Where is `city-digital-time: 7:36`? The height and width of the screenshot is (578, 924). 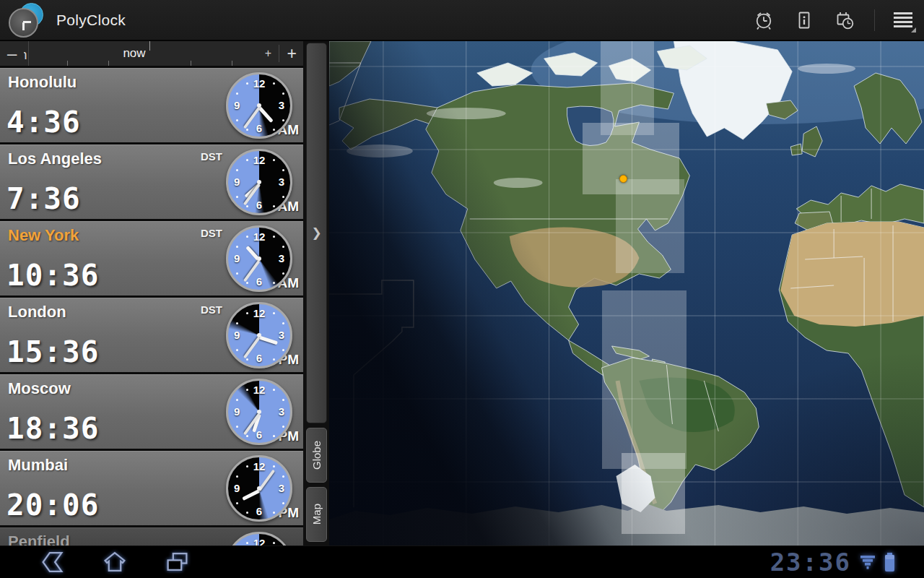 city-digital-time: 7:36 is located at coordinates (43, 199).